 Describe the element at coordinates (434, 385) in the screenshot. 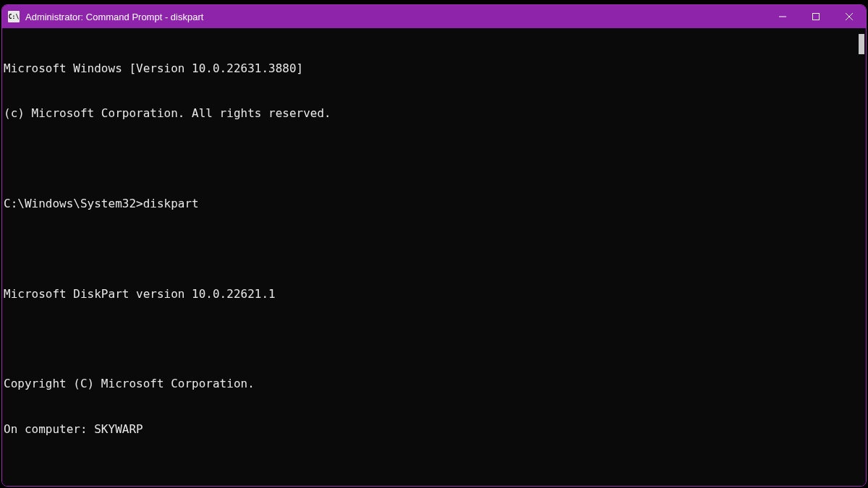

I see `terminal-line: Copyright (C) Microsoft Corporation.` at that location.